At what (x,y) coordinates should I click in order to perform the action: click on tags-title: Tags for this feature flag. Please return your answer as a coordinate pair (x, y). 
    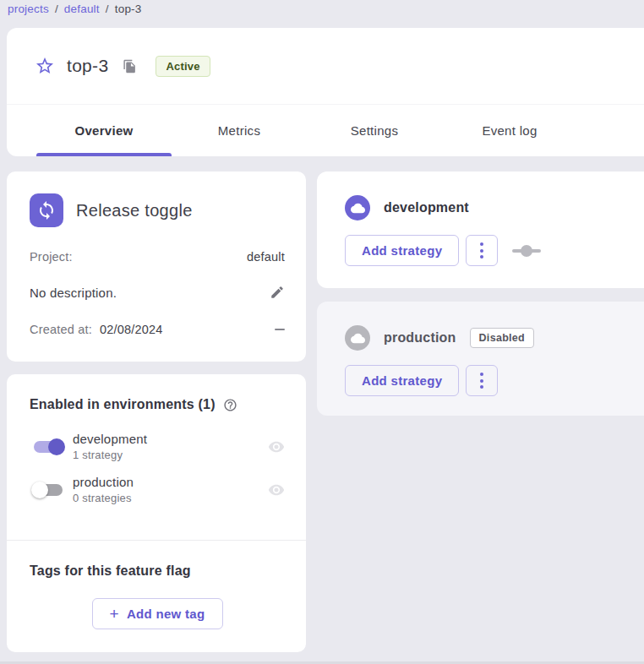
    Looking at the image, I should click on (157, 571).